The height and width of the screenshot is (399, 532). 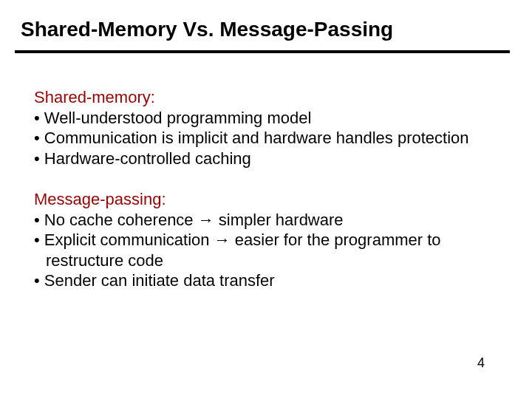 What do you see at coordinates (267, 200) in the screenshot?
I see `section-heading-message-passing: Message-passing:` at bounding box center [267, 200].